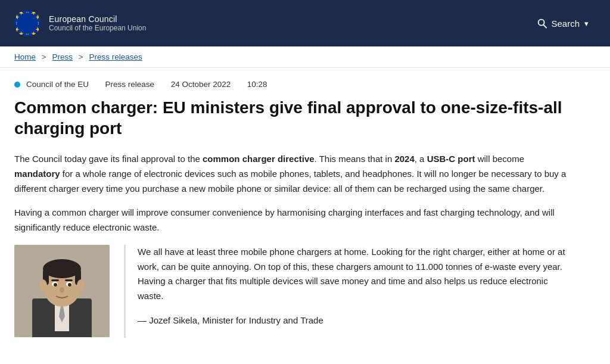 The width and height of the screenshot is (610, 364). What do you see at coordinates (355, 158) in the screenshot?
I see `body-p1-text-2: . This means that in` at bounding box center [355, 158].